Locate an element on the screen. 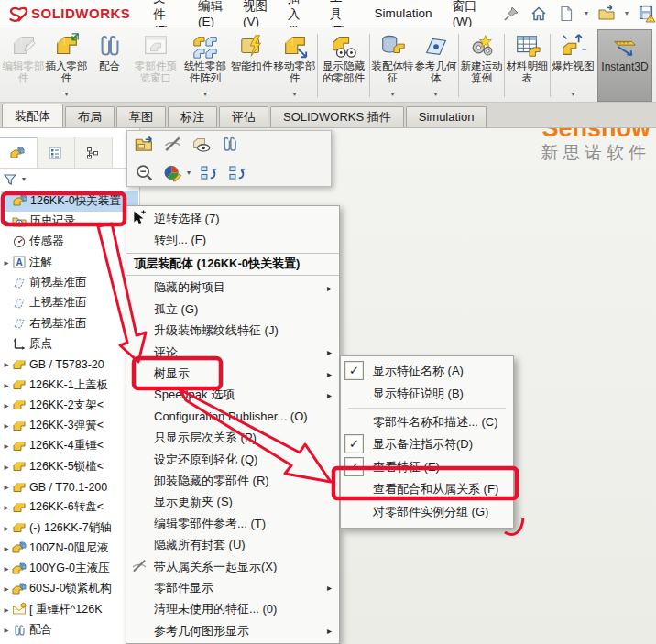 The width and height of the screenshot is (656, 644). mate-icon is located at coordinates (229, 145).